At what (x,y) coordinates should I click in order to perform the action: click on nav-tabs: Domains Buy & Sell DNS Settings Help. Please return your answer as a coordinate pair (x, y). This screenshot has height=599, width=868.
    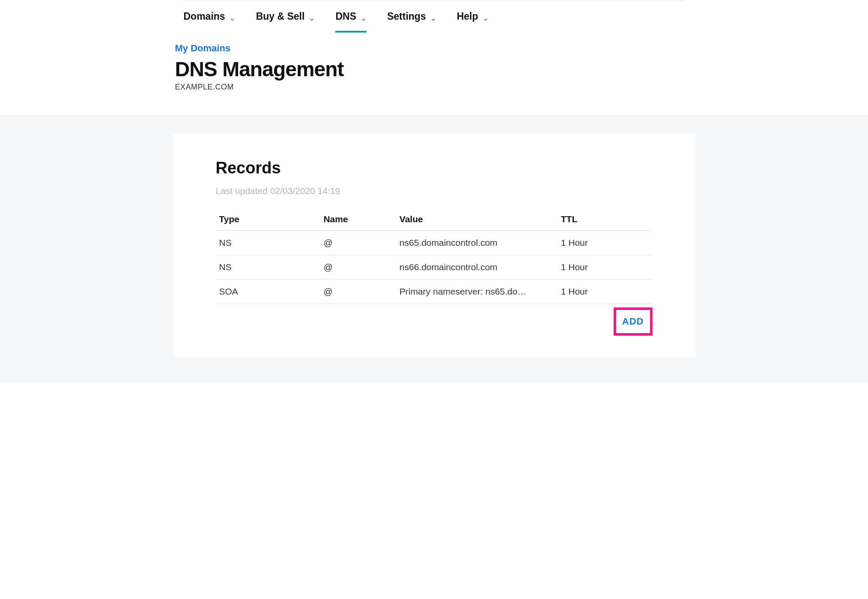
    Looking at the image, I should click on (434, 16).